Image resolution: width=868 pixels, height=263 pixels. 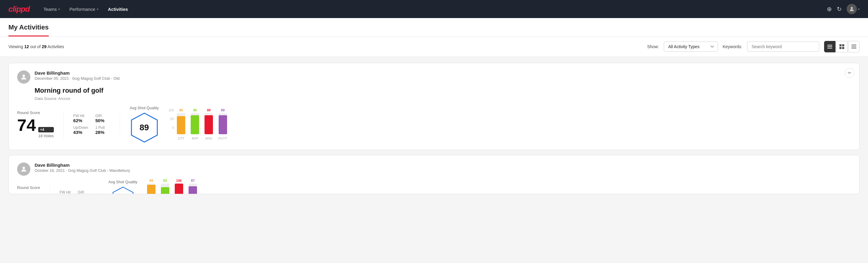 What do you see at coordinates (443, 73) in the screenshot?
I see `user-name-1: Dave Billingham` at bounding box center [443, 73].